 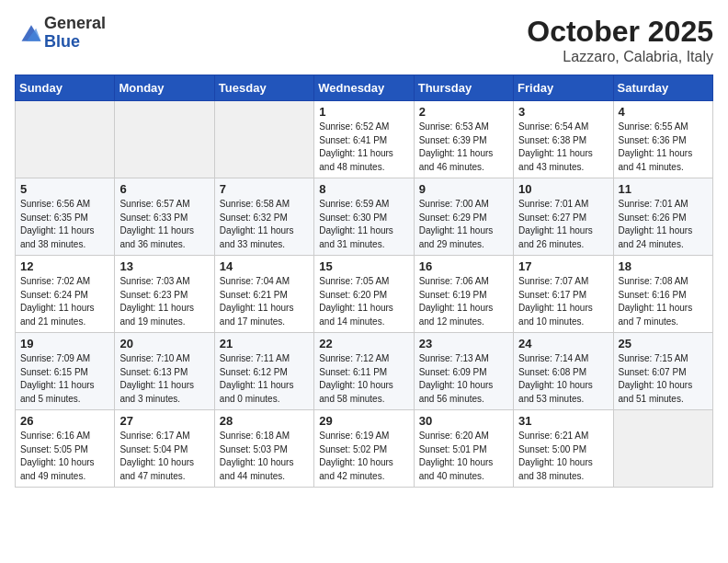 I want to click on day-info: Sunrise: 6:17 AM Sunset: 5:04 PM Dayligh…, so click(x=164, y=456).